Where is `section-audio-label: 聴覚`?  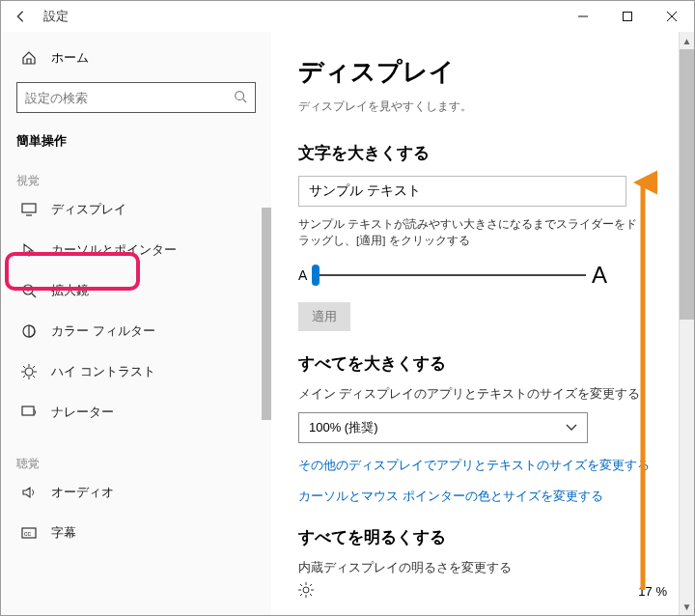 section-audio-label: 聴覚 is located at coordinates (136, 463).